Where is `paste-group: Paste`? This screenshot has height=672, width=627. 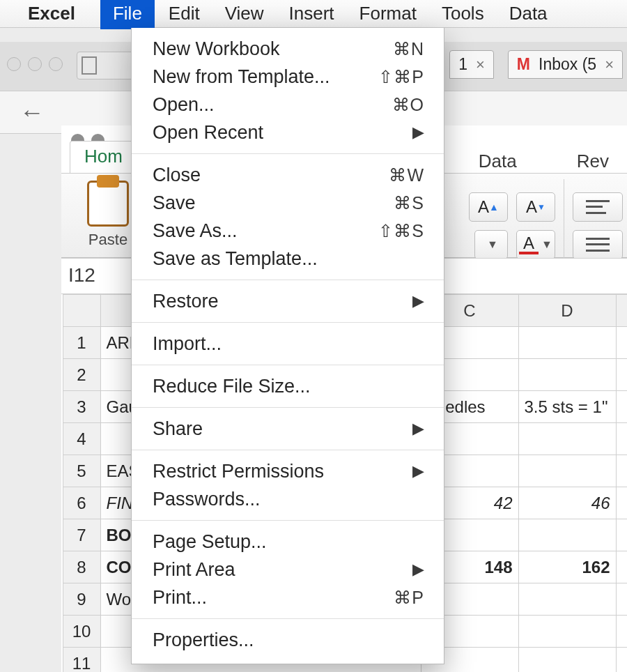
paste-group: Paste is located at coordinates (108, 215).